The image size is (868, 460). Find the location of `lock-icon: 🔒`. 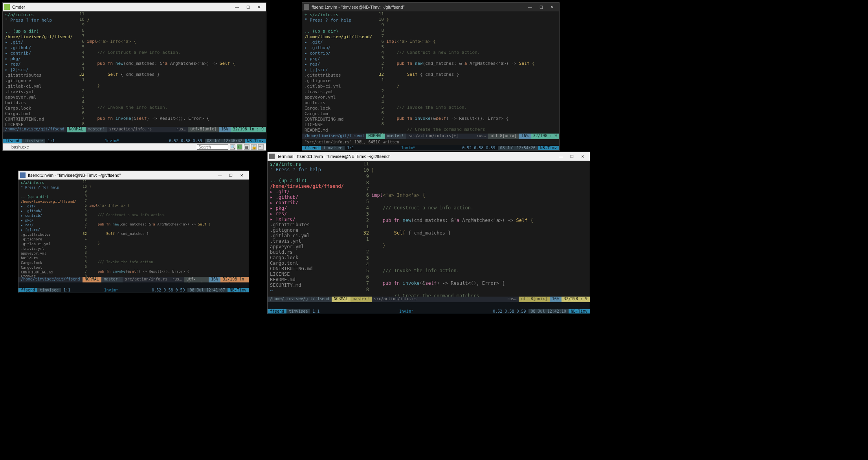

lock-icon: 🔒 is located at coordinates (254, 147).